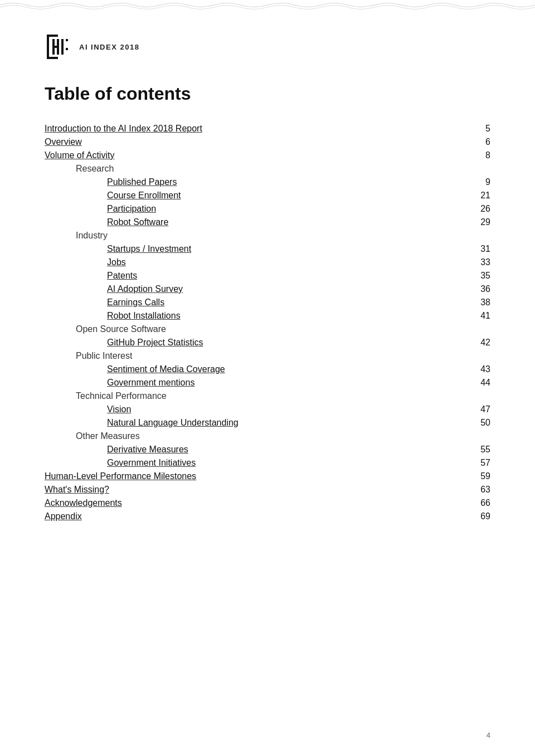 This screenshot has width=535, height=756. I want to click on toc-link: Jobs, so click(116, 262).